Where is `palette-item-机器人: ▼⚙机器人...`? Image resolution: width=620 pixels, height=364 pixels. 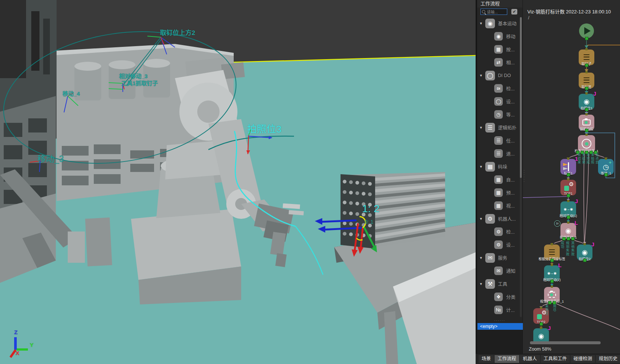 palette-item-机器人: ▼⚙机器人... is located at coordinates (500, 219).